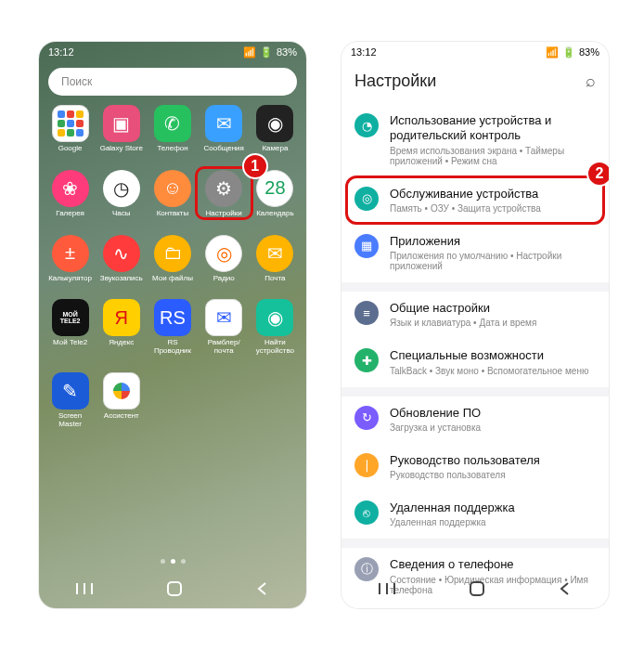  What do you see at coordinates (590, 82) in the screenshot?
I see `search-icon: ⌕` at bounding box center [590, 82].